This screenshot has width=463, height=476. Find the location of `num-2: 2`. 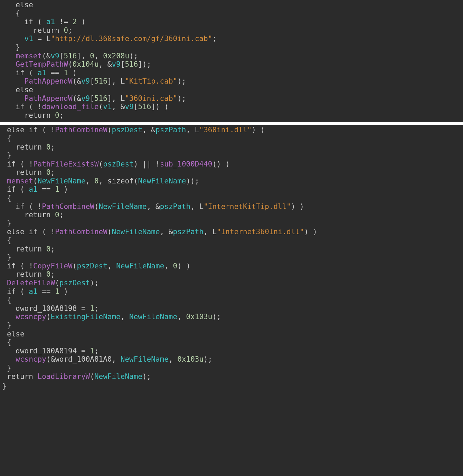

num-2: 2 is located at coordinates (75, 22).